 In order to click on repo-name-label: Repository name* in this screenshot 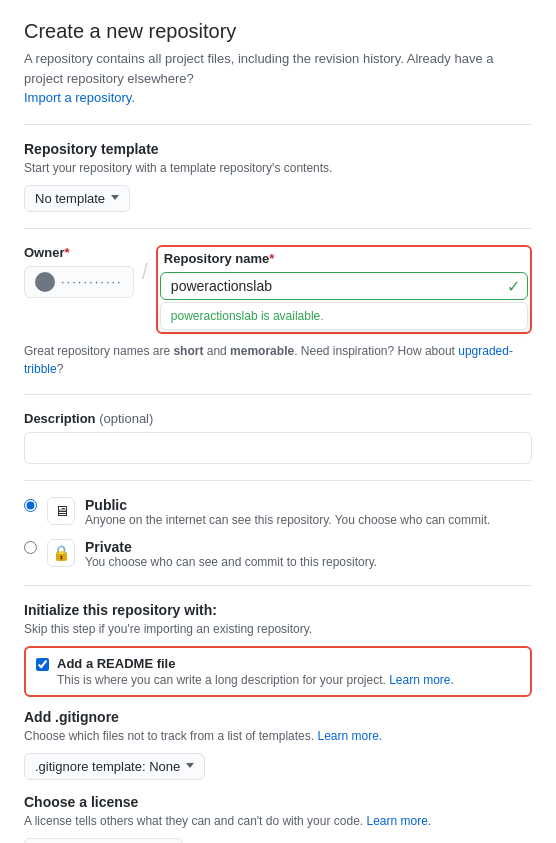, I will do `click(344, 258)`.